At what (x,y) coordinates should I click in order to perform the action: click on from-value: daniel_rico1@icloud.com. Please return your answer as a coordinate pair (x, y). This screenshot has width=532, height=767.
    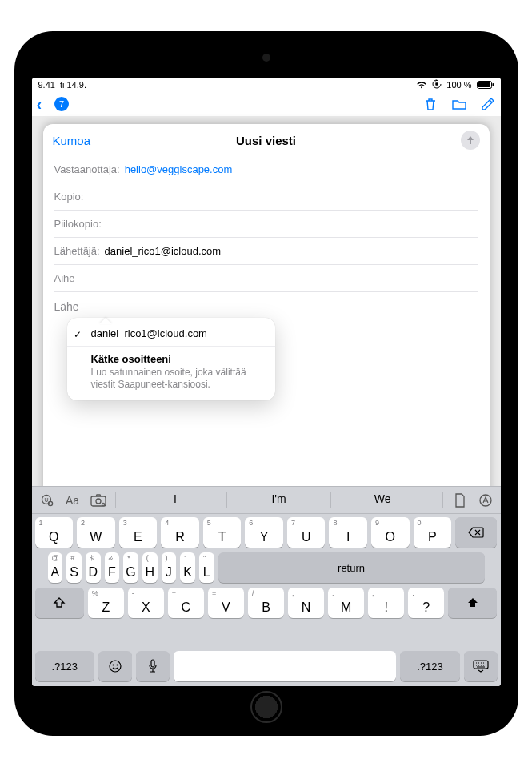
    Looking at the image, I should click on (163, 251).